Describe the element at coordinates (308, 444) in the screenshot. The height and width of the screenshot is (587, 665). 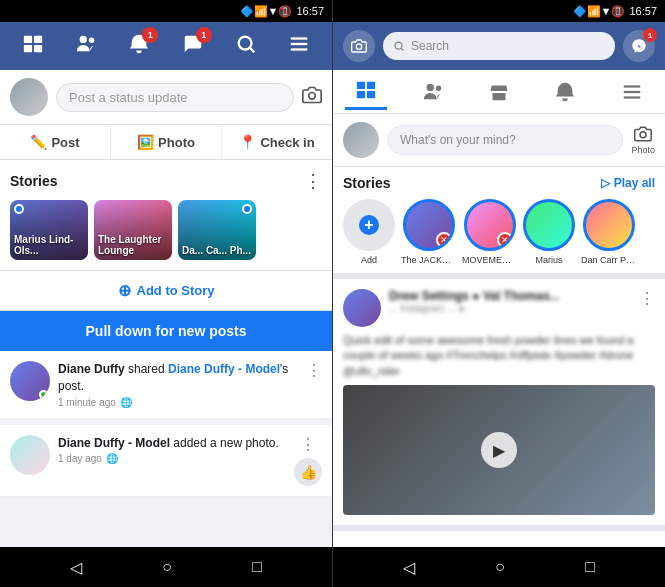
I see `more-options-2: ⋮` at that location.